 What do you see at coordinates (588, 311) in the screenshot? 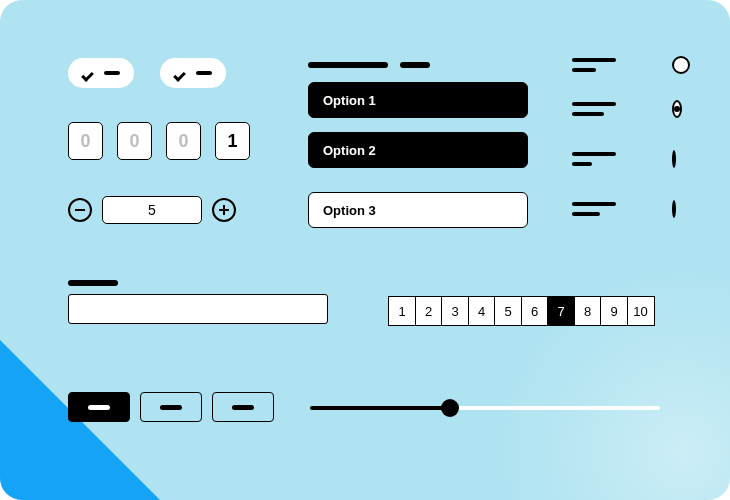
I see `page-button: 8` at bounding box center [588, 311].